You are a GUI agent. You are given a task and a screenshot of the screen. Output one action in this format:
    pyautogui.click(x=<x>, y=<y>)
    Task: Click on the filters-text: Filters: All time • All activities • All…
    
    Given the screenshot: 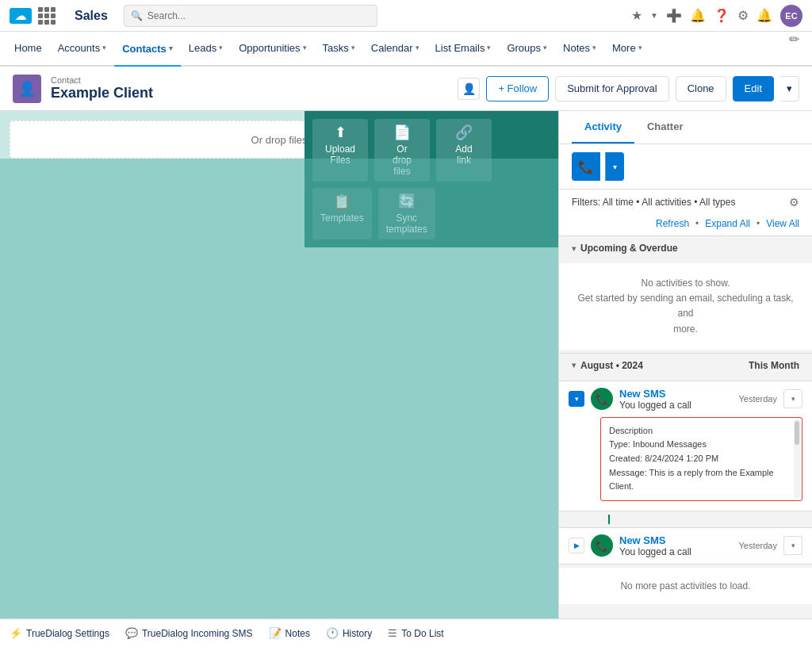 What is the action you would take?
    pyautogui.click(x=678, y=202)
    